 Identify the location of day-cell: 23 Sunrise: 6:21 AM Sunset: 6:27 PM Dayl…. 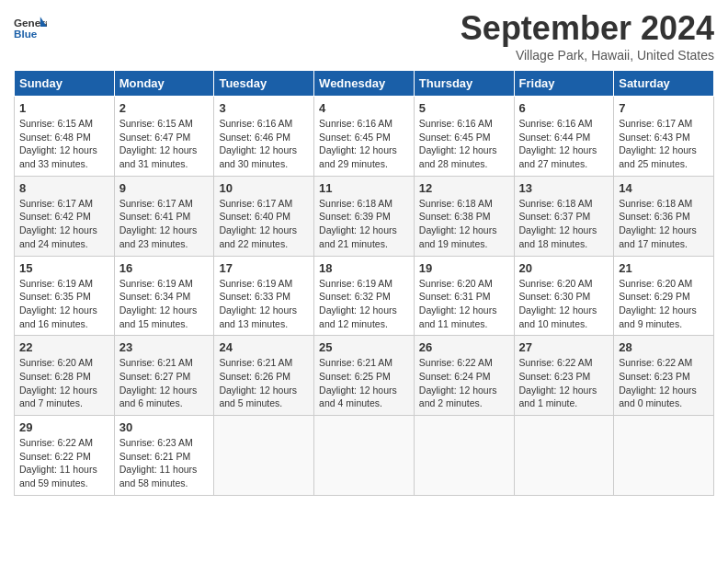
(164, 375).